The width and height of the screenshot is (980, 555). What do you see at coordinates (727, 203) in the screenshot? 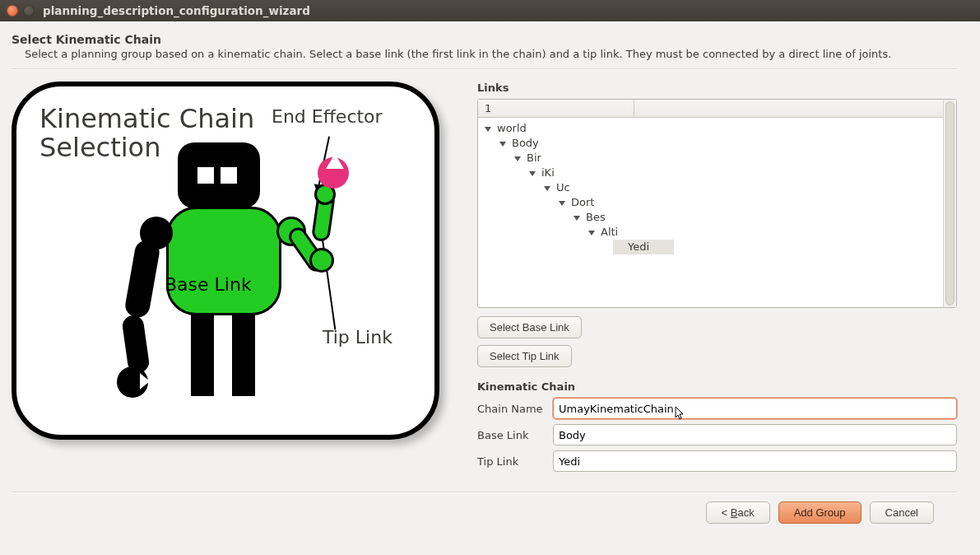
I see `tree-node-bir: Bir iKi Uc Dort Bes Alti Yedi` at bounding box center [727, 203].